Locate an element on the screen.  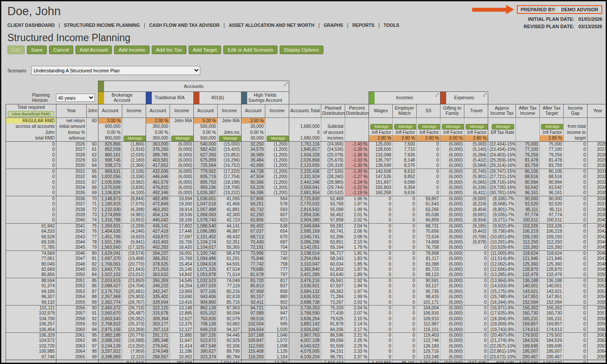
cell-year: 2032 is located at coordinates (72, 177).